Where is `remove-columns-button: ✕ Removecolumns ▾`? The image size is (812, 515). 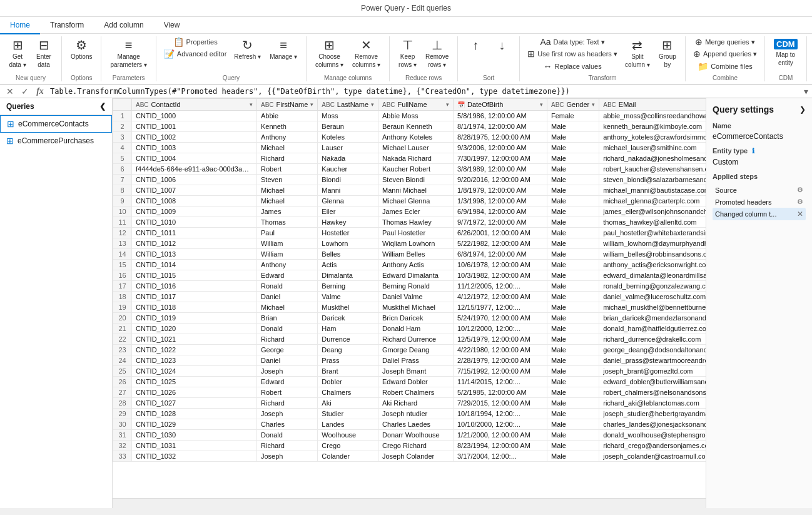 remove-columns-button: ✕ Removecolumns ▾ is located at coordinates (367, 54).